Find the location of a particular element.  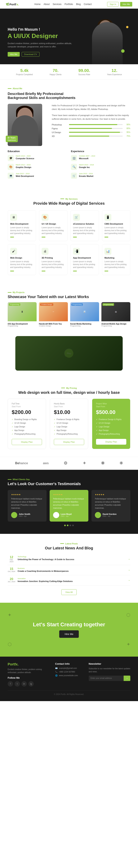

nav-portfolio: Portfolio is located at coordinates (69, 4).